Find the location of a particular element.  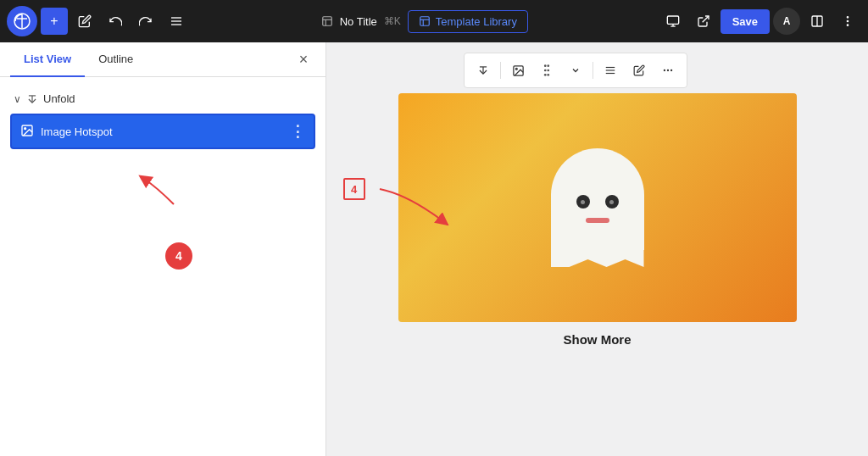

image-hotspot-label: Image Hotspot is located at coordinates (165, 132).